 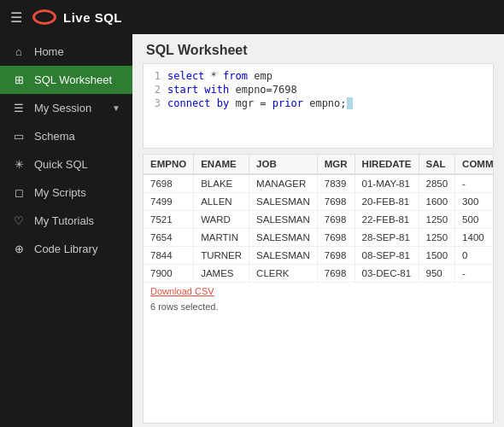 What do you see at coordinates (169, 202) in the screenshot?
I see `table-cell: 7499` at bounding box center [169, 202].